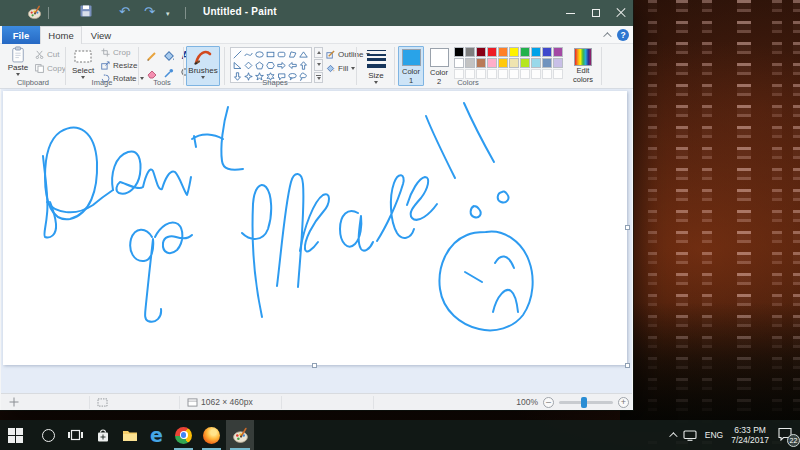  I want to click on shape-rounded-rectangle-icon, so click(281, 54).